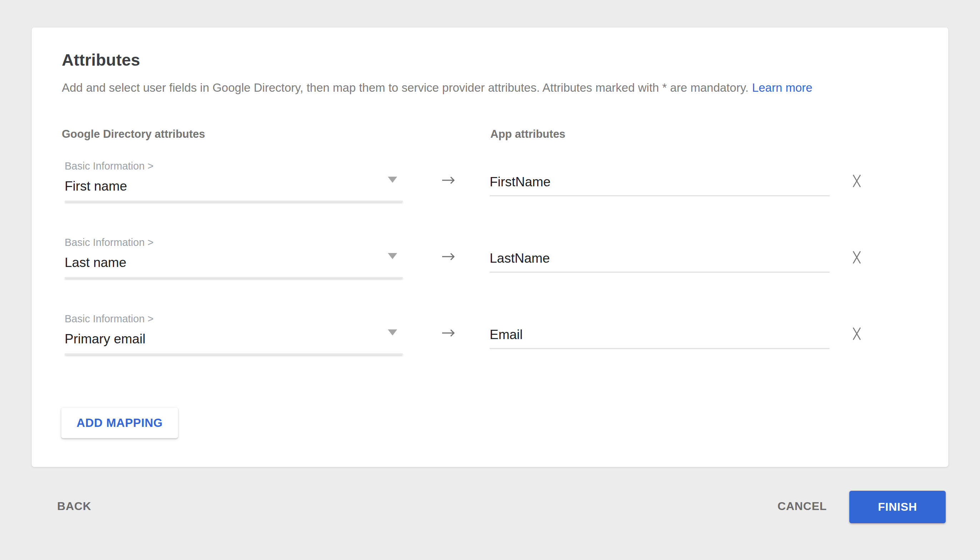  Describe the element at coordinates (406, 88) in the screenshot. I see `description-text: Add and select user fields in Google Dir…` at that location.